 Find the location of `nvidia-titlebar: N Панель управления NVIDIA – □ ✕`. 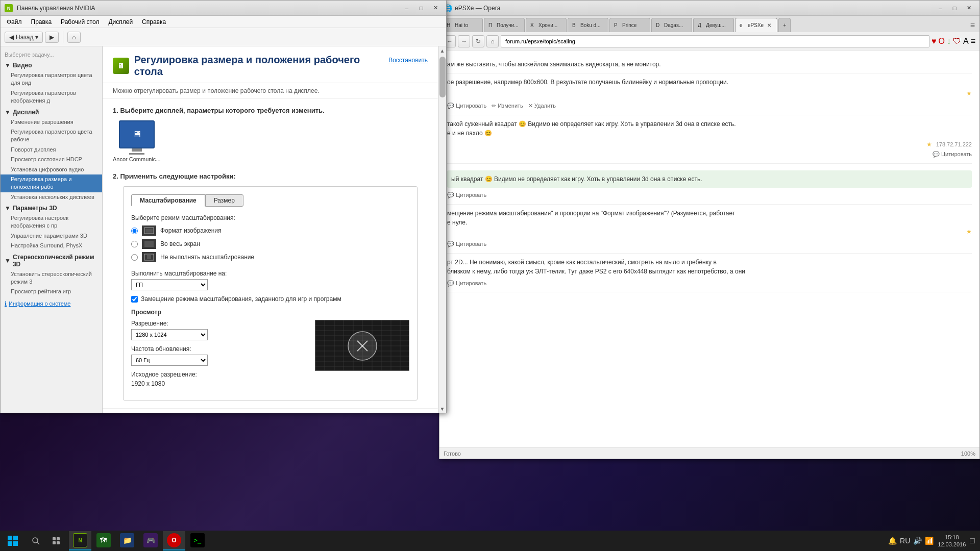

nvidia-titlebar: N Панель управления NVIDIA – □ ✕ is located at coordinates (224, 8).